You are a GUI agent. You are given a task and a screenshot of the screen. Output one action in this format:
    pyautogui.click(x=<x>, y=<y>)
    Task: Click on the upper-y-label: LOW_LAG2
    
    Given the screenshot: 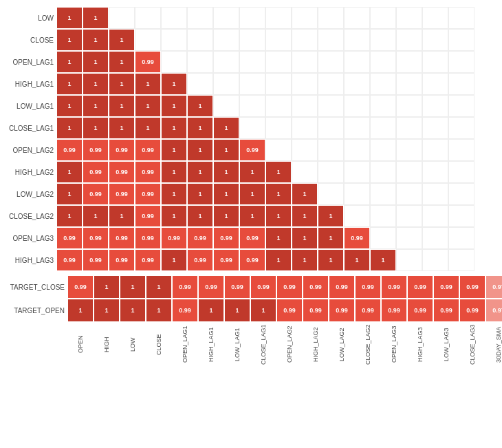 What is the action you would take?
    pyautogui.click(x=32, y=194)
    